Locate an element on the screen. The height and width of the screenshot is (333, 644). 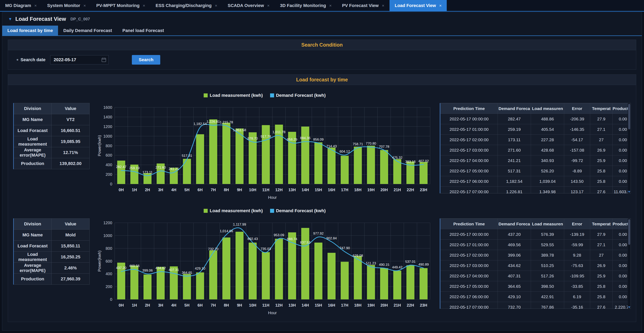
search-date-input is located at coordinates (80, 60).